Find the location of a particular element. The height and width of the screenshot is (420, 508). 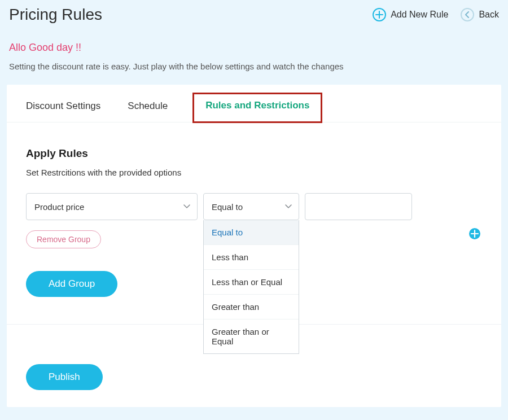

rule-operator-select: Equal to is located at coordinates (251, 207).